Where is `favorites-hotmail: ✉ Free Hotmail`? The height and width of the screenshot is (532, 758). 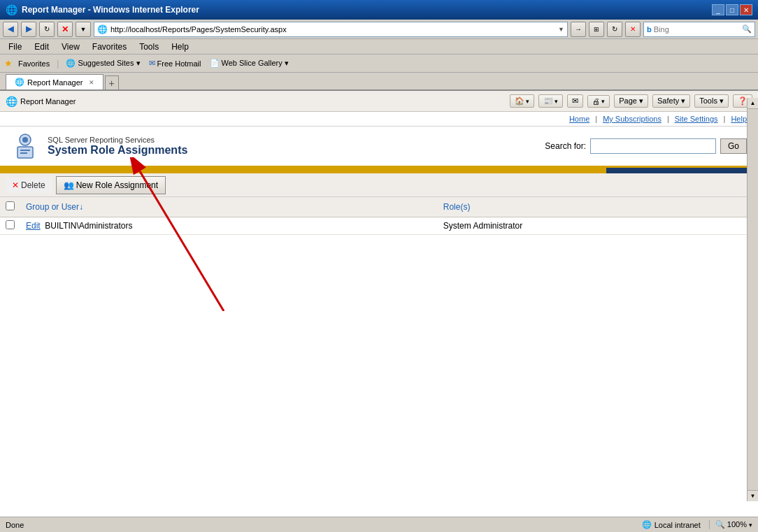 favorites-hotmail: ✉ Free Hotmail is located at coordinates (175, 63).